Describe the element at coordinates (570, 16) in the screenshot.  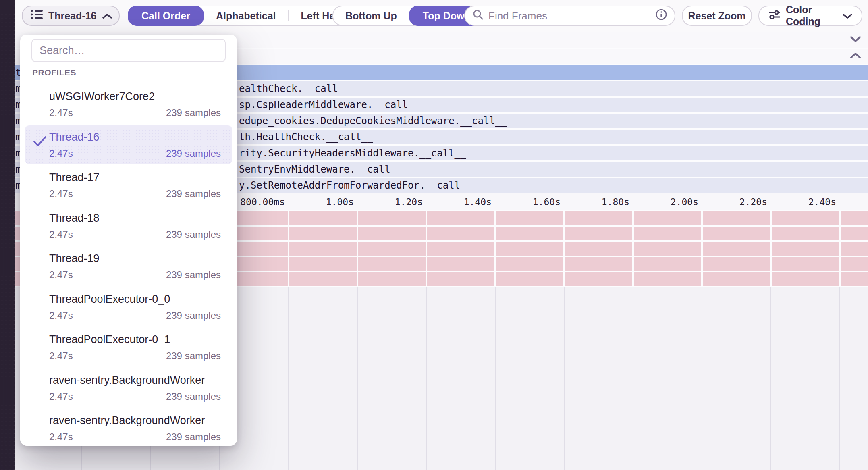
I see `find-frames-box` at that location.